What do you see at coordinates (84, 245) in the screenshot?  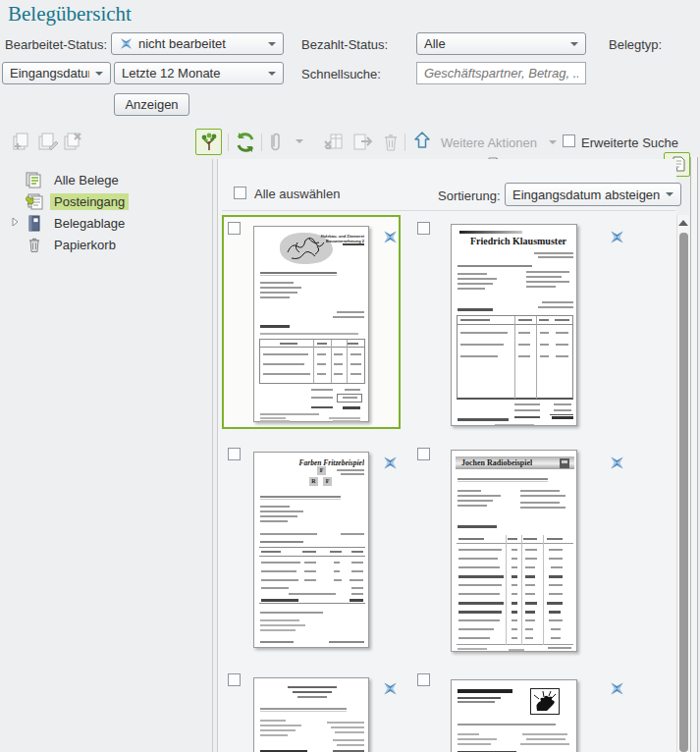 I see `sidebar-item-label: Papierkorb` at bounding box center [84, 245].